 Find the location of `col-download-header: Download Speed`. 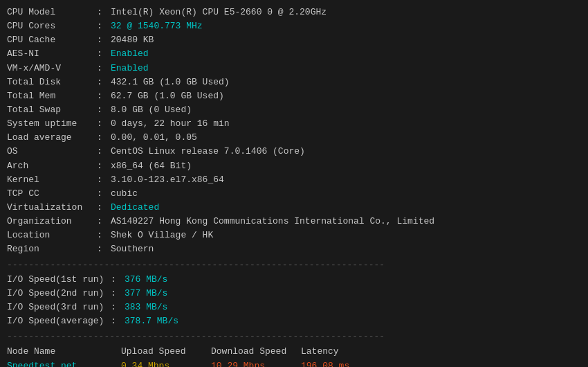

col-download-header: Download Speed is located at coordinates (256, 352).